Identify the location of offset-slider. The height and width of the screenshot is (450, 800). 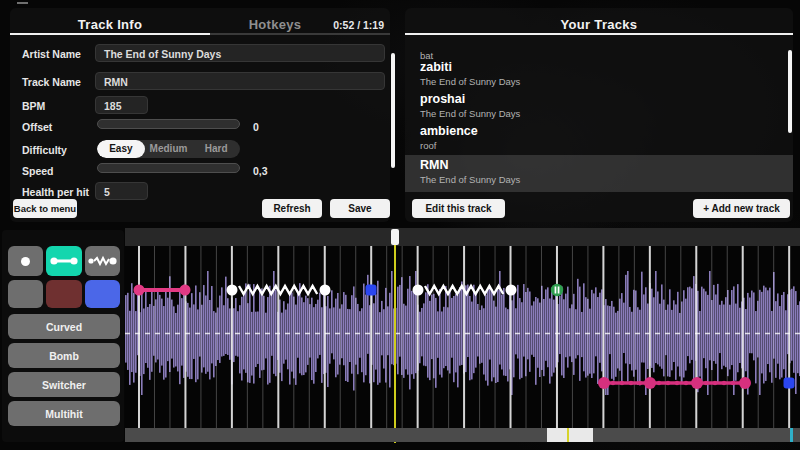
(168, 124).